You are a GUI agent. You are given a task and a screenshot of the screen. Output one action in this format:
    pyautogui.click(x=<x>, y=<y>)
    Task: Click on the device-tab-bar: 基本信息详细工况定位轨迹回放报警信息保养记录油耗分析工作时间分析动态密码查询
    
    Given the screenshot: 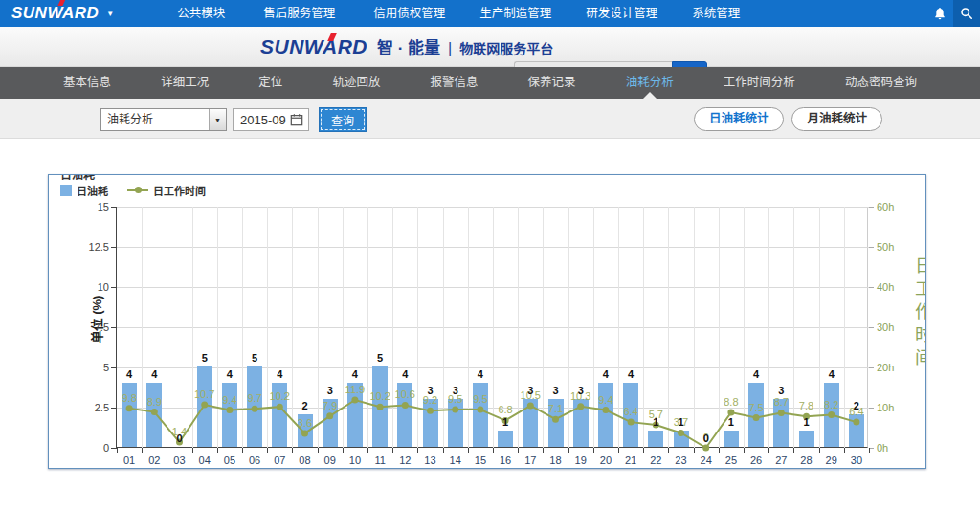 What is the action you would take?
    pyautogui.click(x=490, y=82)
    